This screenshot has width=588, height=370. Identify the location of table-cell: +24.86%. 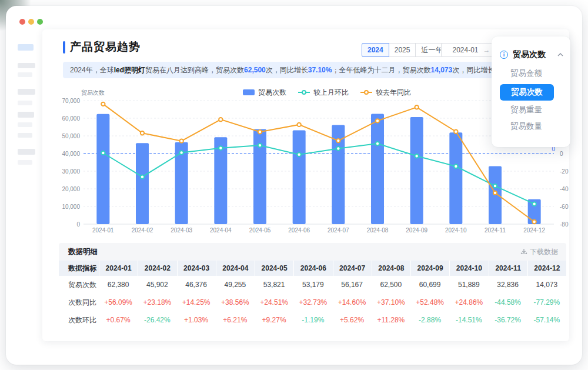
(469, 302).